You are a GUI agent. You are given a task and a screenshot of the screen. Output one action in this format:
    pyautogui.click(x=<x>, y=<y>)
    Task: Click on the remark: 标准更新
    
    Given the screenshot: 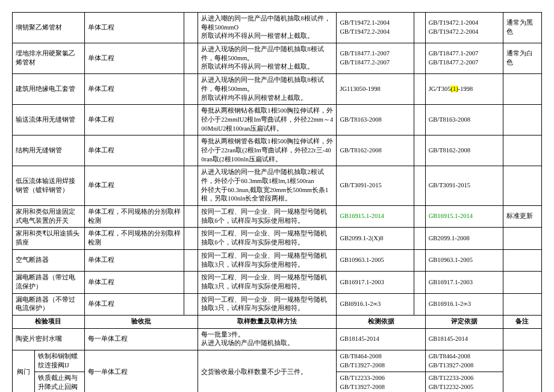 What is the action you would take?
    pyautogui.click(x=522, y=217)
    